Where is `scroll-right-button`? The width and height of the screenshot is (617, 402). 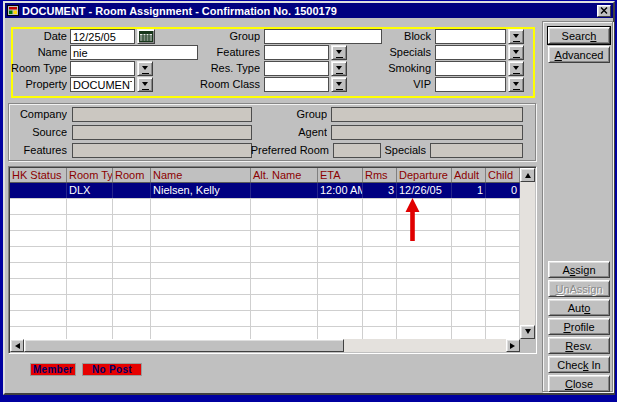
scroll-right-button is located at coordinates (513, 346).